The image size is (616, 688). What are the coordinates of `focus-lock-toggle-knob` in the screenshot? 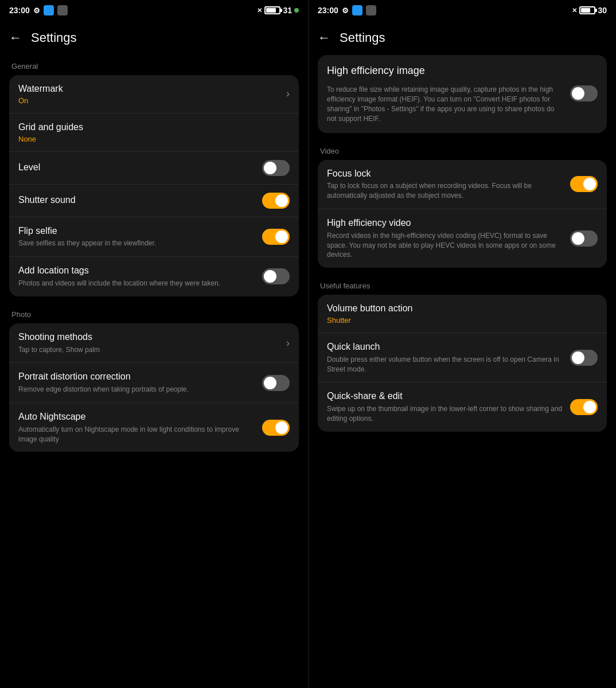 It's located at (590, 184).